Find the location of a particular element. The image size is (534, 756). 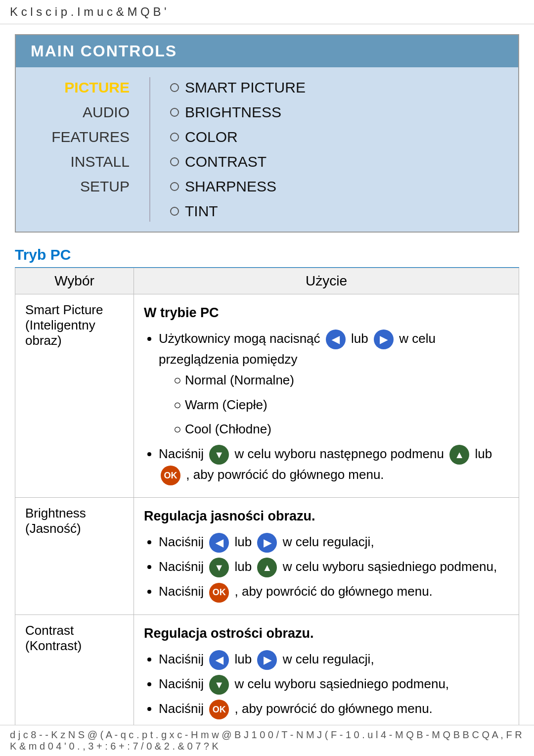

menu-right-item-contrast: CONTRAST is located at coordinates (238, 162).